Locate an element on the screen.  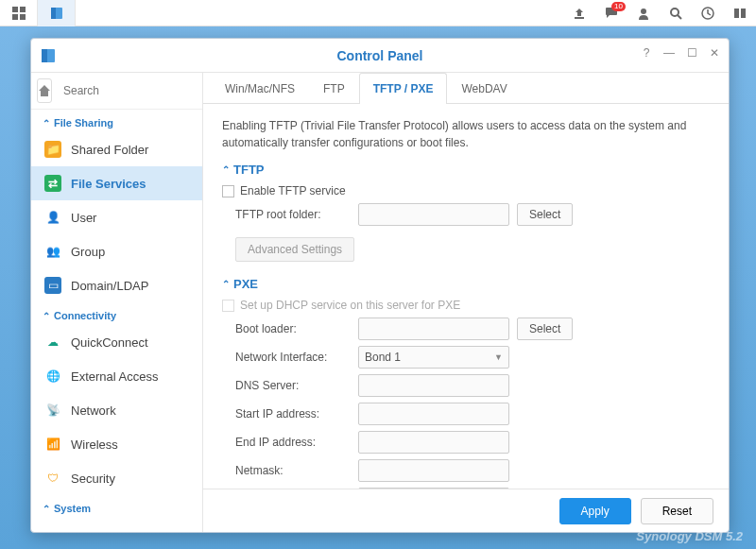
widgets-button is located at coordinates (708, 13).